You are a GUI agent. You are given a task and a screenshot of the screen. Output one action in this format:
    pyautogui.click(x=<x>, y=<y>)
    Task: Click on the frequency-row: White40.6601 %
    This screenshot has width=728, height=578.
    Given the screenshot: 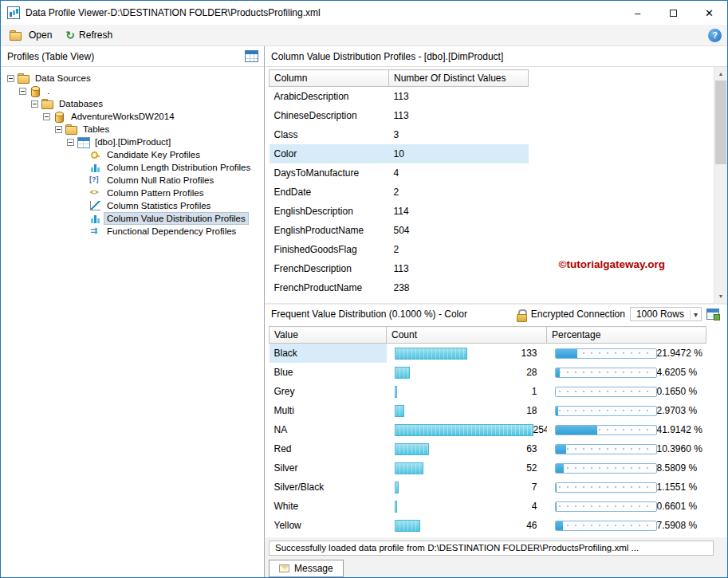 What is the action you would take?
    pyautogui.click(x=488, y=506)
    